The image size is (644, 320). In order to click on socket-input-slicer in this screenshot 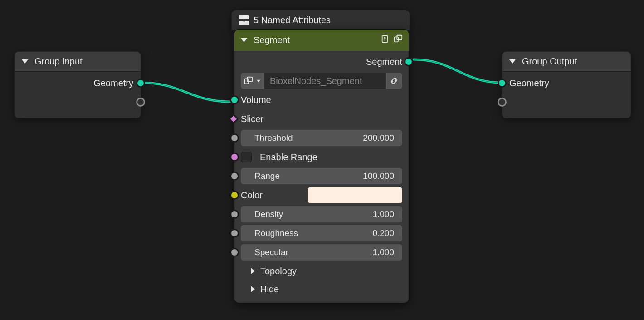, I will do `click(234, 119)`.